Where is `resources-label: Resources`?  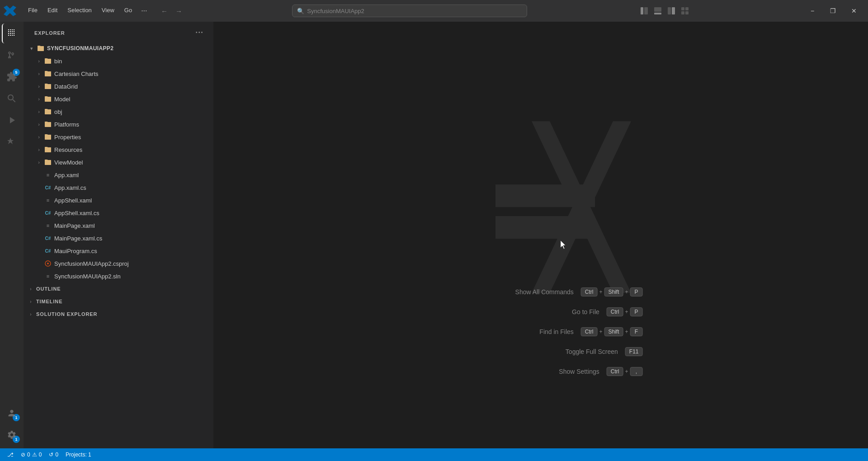 resources-label: Resources is located at coordinates (68, 150).